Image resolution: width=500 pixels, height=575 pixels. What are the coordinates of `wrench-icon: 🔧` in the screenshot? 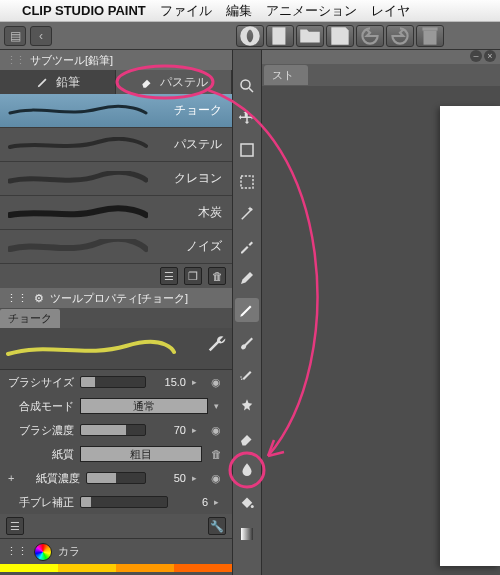 It's located at (217, 526).